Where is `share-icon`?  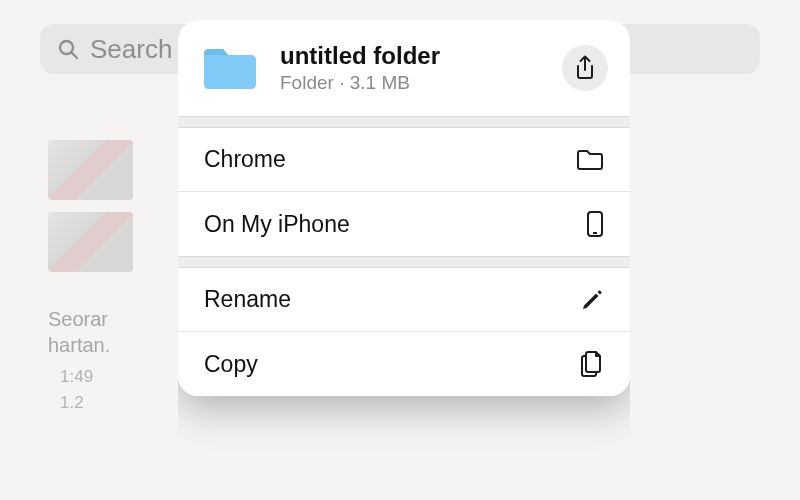 share-icon is located at coordinates (585, 68).